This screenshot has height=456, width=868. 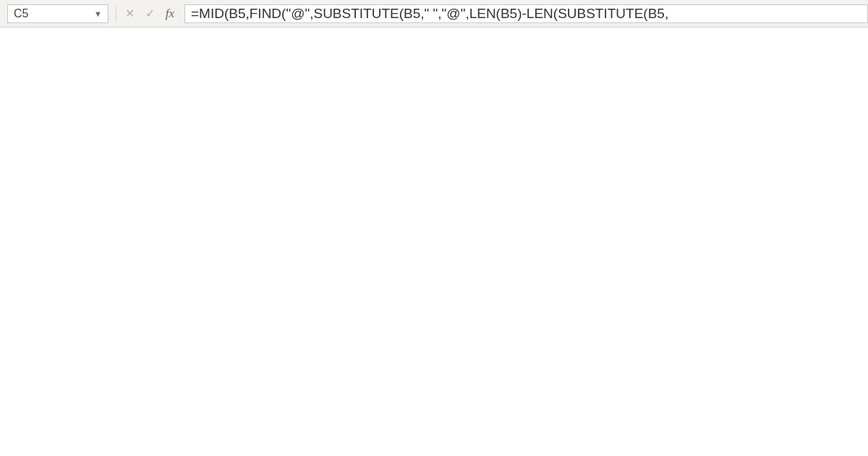 I want to click on cancel-formula-button: ✕, so click(x=129, y=14).